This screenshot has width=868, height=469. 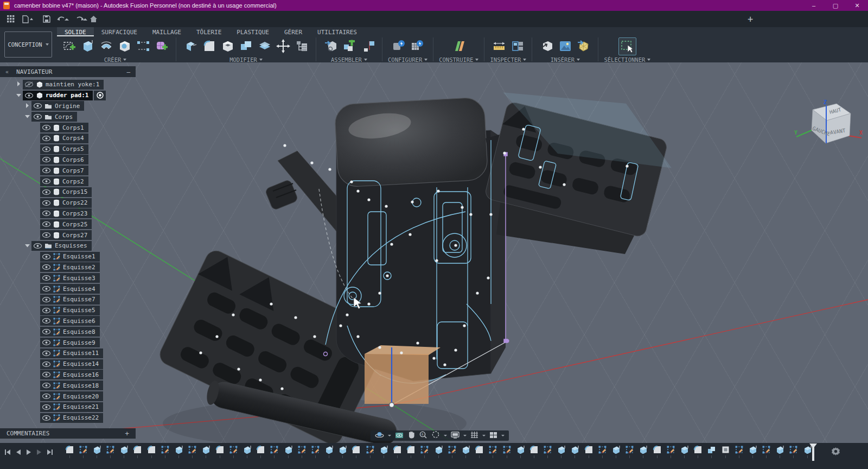 What do you see at coordinates (411, 435) in the screenshot?
I see `pan-icon` at bounding box center [411, 435].